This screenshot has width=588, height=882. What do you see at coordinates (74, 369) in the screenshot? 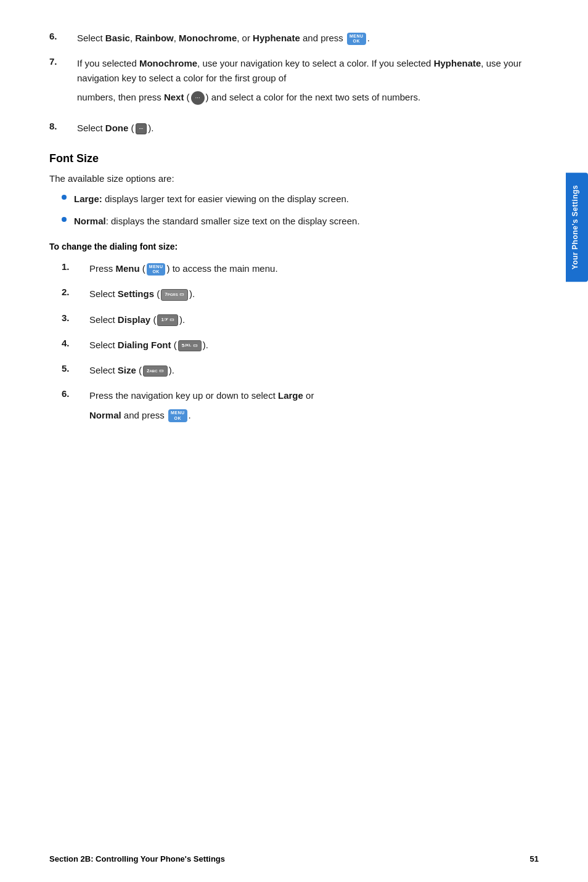
I see `font-step-5-number: 5.` at bounding box center [74, 369].